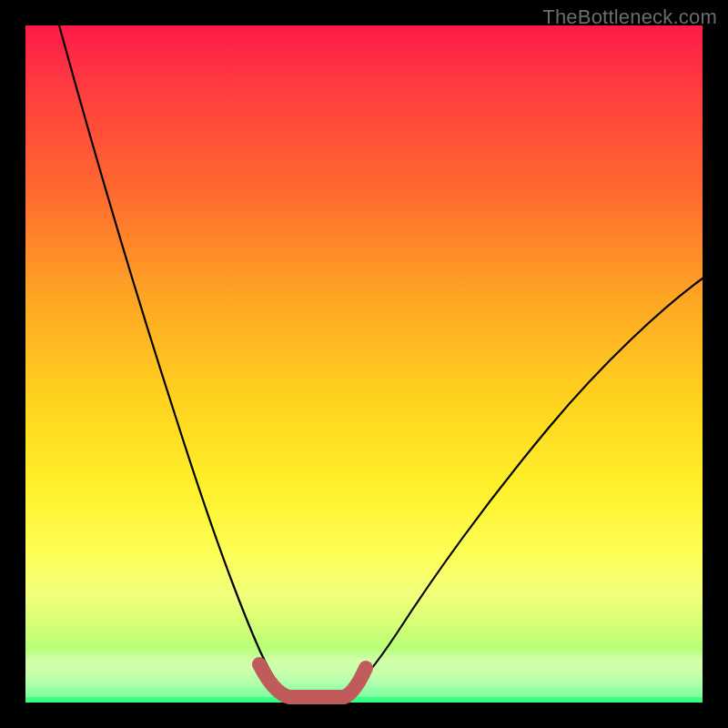 Image resolution: width=728 pixels, height=728 pixels. What do you see at coordinates (630, 17) in the screenshot?
I see `watermark-text: TheBottleneck.com` at bounding box center [630, 17].